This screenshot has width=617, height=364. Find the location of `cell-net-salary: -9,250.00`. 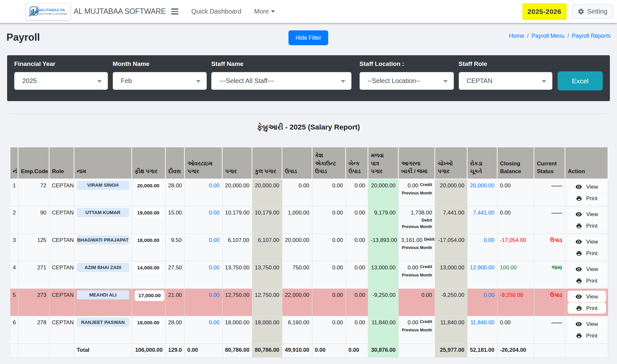

cell-net-salary: -9,250.00 is located at coordinates (451, 302).